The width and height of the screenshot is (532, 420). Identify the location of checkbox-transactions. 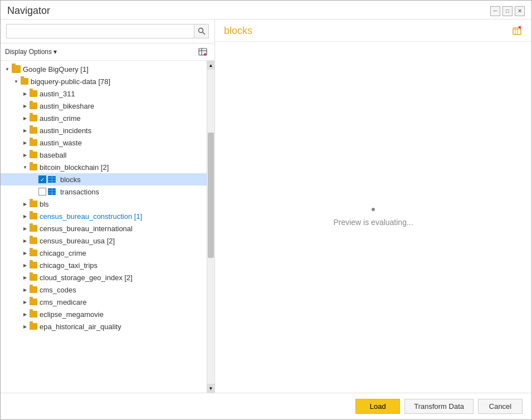
(42, 192).